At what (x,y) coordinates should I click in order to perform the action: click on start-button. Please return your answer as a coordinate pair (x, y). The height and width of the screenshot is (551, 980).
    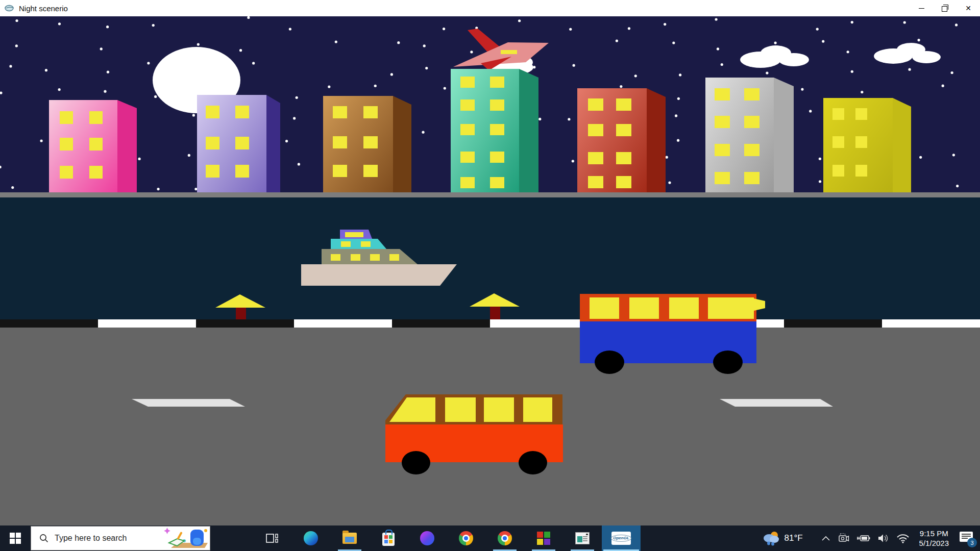
    Looking at the image, I should click on (15, 538).